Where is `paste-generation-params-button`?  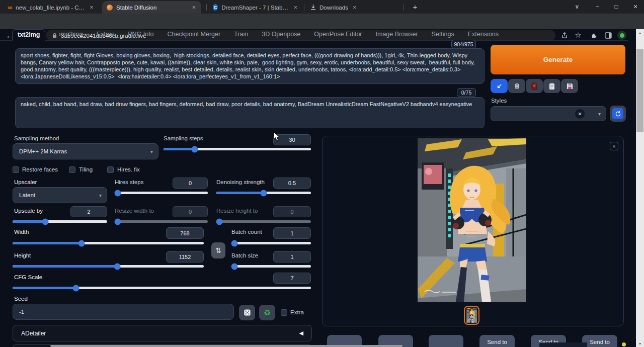 paste-generation-params-button is located at coordinates (499, 86).